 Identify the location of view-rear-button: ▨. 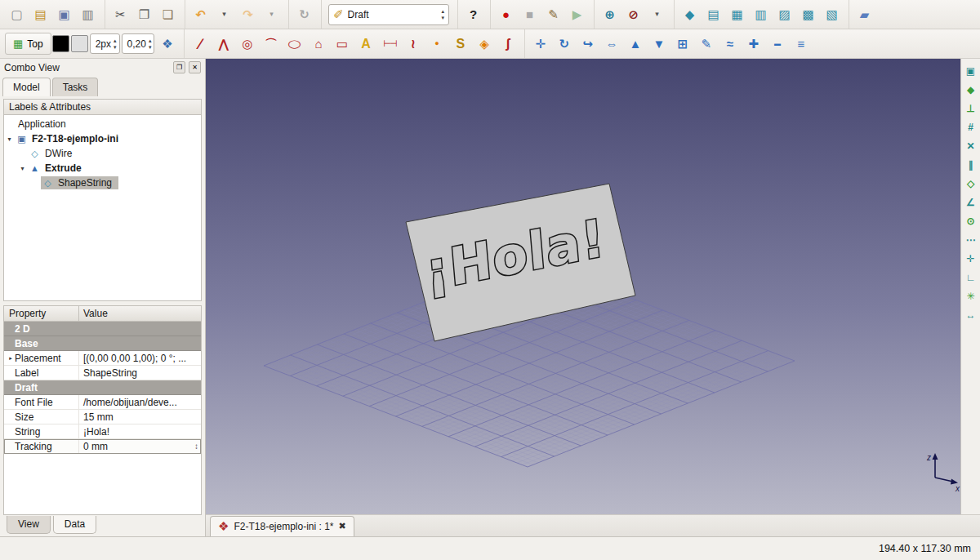
(784, 15).